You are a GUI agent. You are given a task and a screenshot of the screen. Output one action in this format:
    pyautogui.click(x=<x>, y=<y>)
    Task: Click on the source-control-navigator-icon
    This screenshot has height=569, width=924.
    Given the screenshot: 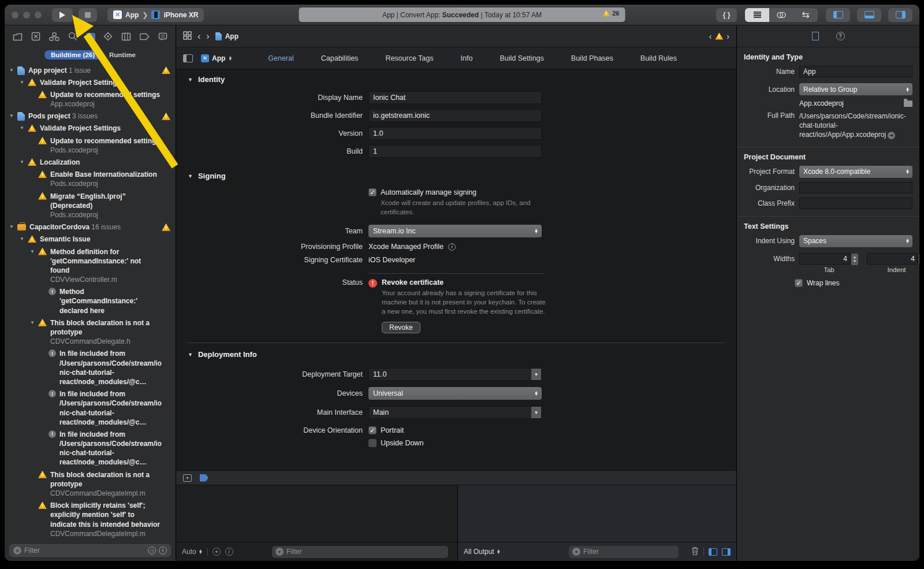 What is the action you would take?
    pyautogui.click(x=36, y=36)
    